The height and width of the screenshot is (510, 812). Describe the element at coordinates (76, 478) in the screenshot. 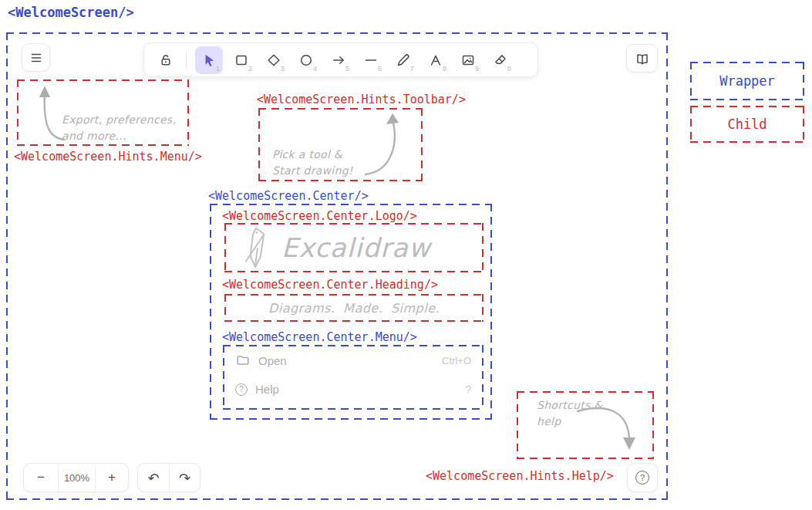

I see `zoom-controls: − 100% +` at that location.